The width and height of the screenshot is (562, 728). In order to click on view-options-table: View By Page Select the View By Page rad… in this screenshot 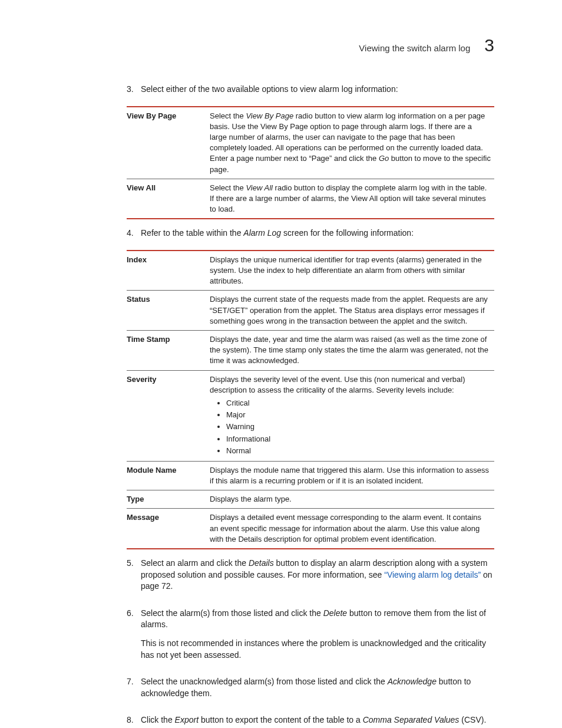, I will do `click(310, 163)`.